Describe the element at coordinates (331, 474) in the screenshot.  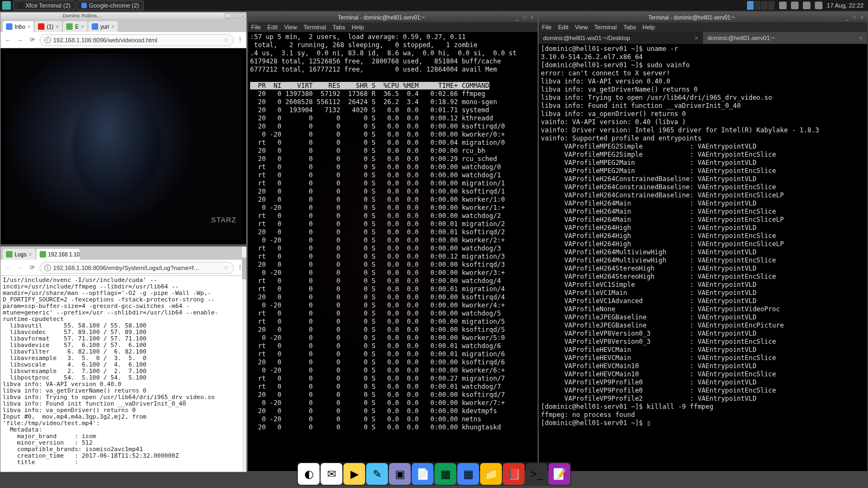
I see `dock-gmail-icon: ✉` at that location.